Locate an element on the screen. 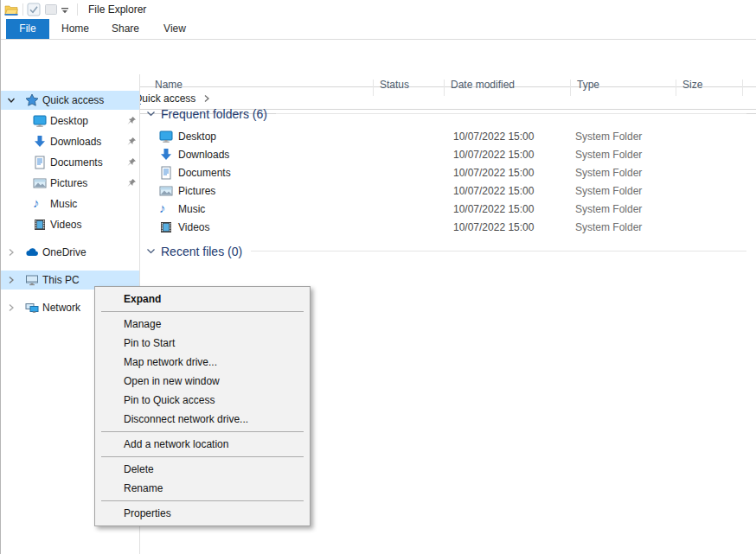 The image size is (756, 554). column-header-name: Name is located at coordinates (169, 85).